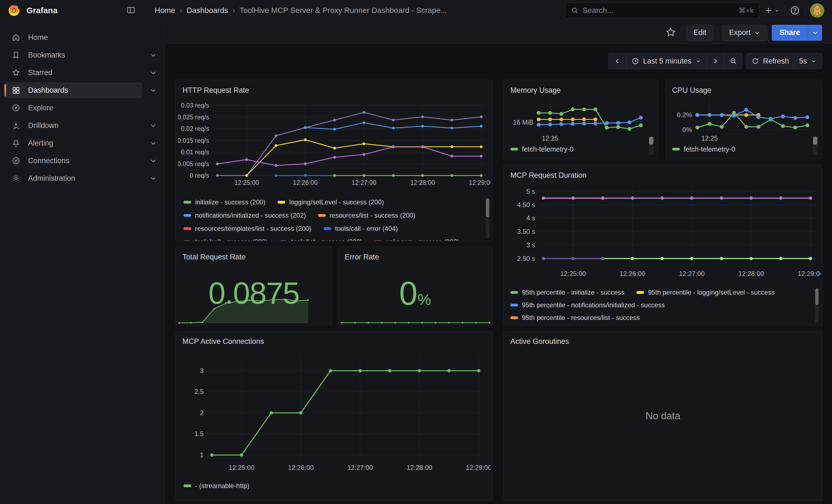  I want to click on sidebar-item-bookmarks: Bookmarks, so click(82, 55).